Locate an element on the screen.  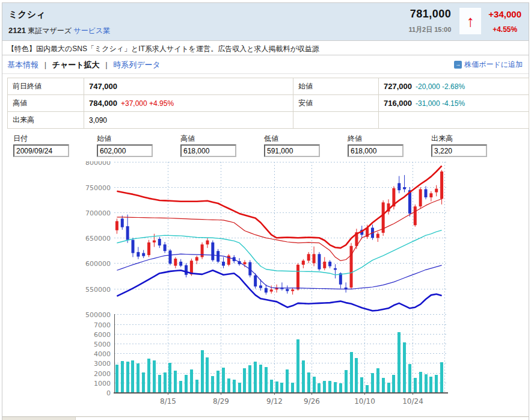
svg-text: 8/15 is located at coordinates (168, 401).